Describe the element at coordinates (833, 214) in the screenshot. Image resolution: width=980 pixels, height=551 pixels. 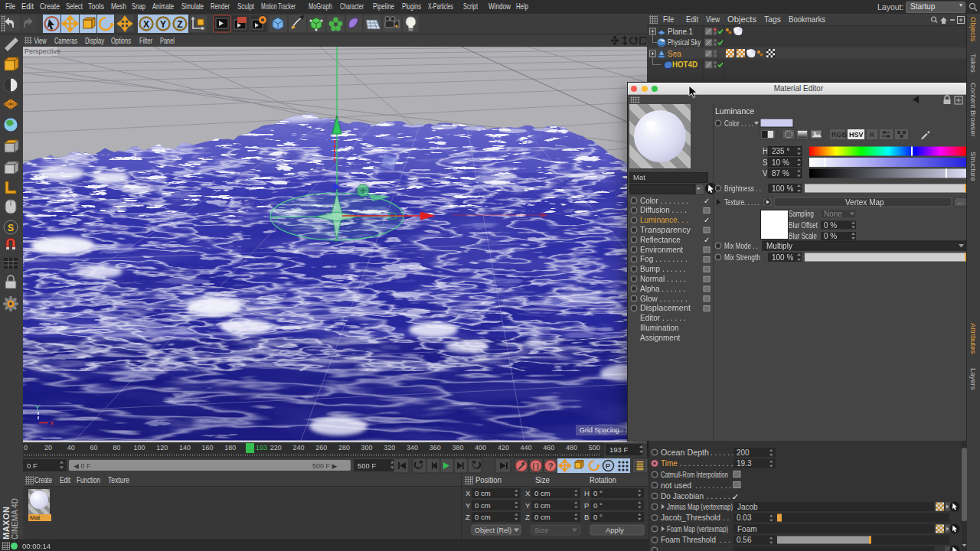
I see `svg-text: None` at that location.